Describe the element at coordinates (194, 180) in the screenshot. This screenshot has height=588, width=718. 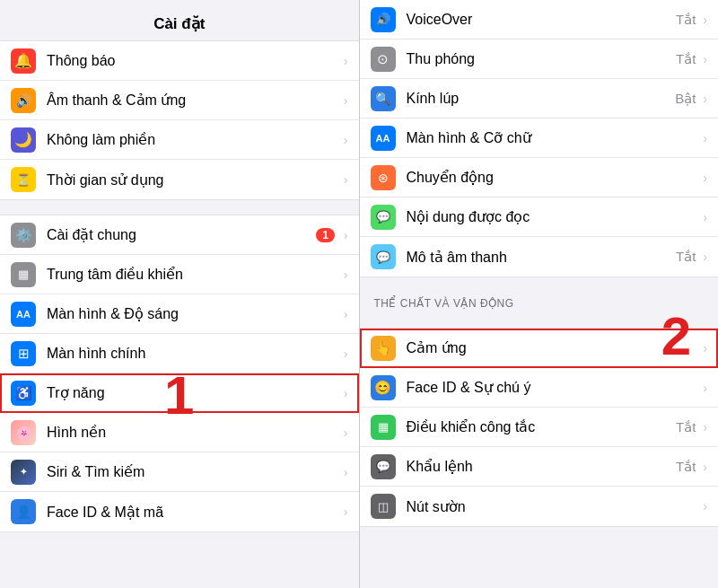
I see `thoi-gian-label: Thời gian sử dụng` at that location.